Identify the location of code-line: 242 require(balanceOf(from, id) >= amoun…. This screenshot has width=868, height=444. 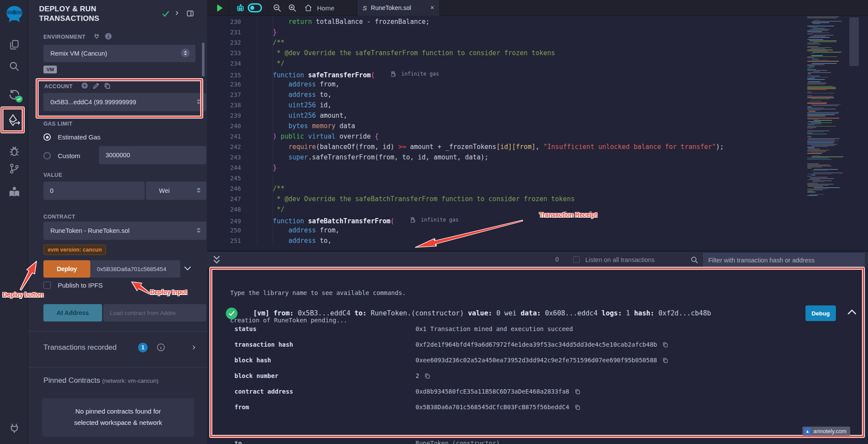
(538, 147).